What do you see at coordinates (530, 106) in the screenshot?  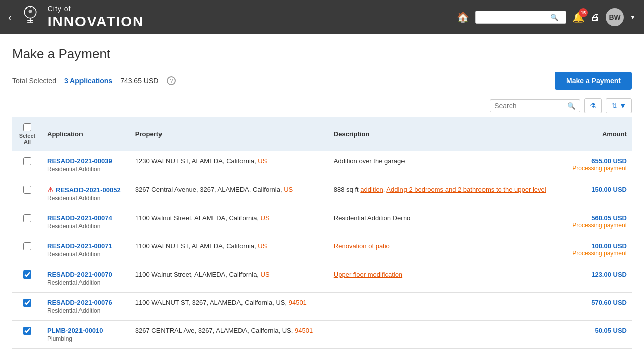 I see `table-search-input` at bounding box center [530, 106].